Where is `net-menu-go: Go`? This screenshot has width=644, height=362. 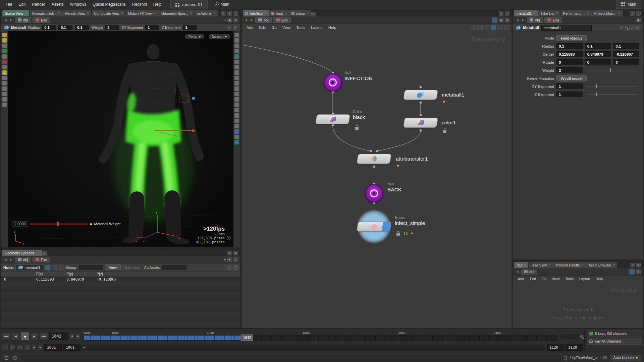 net-menu-go: Go is located at coordinates (274, 27).